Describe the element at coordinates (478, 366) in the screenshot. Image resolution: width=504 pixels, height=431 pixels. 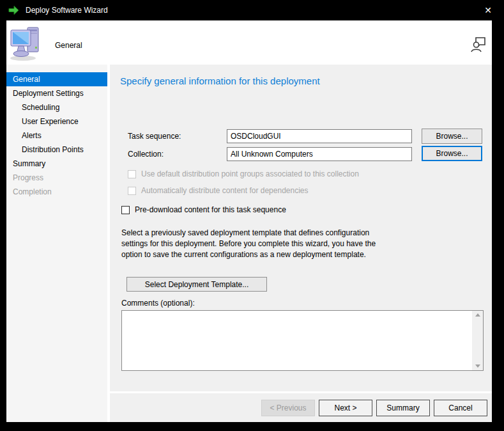
I see `scroll-down-icon` at that location.